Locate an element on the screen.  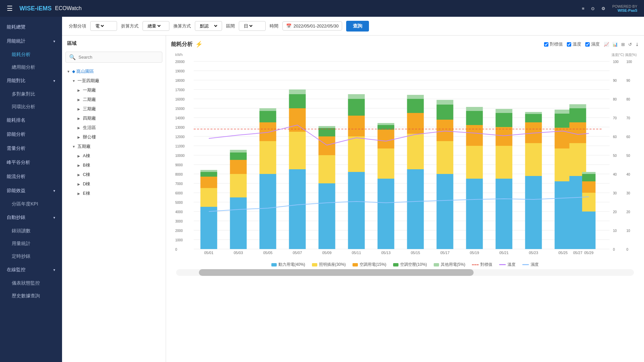
menu-icon: ≡ is located at coordinates (583, 9).